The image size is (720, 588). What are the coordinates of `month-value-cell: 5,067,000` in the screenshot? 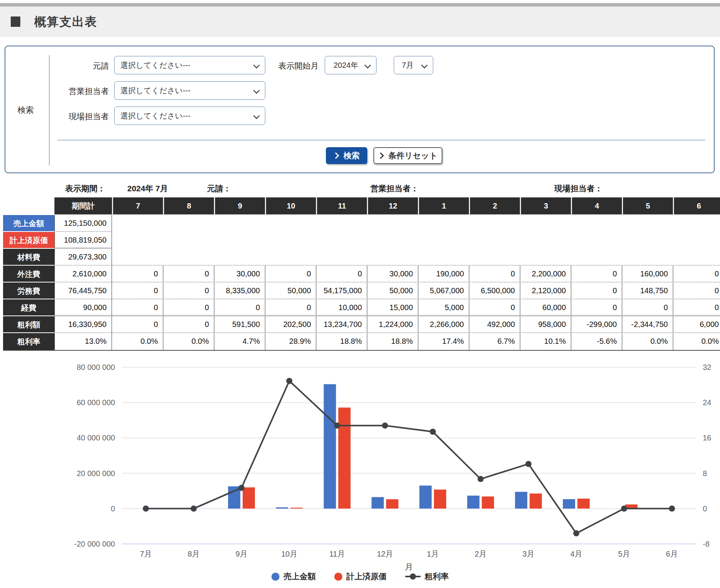 It's located at (443, 291).